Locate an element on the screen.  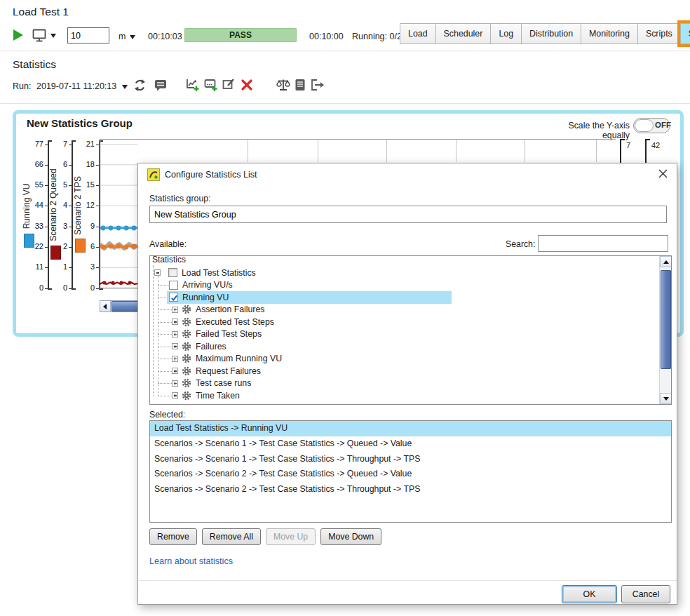
play-button is located at coordinates (18, 35).